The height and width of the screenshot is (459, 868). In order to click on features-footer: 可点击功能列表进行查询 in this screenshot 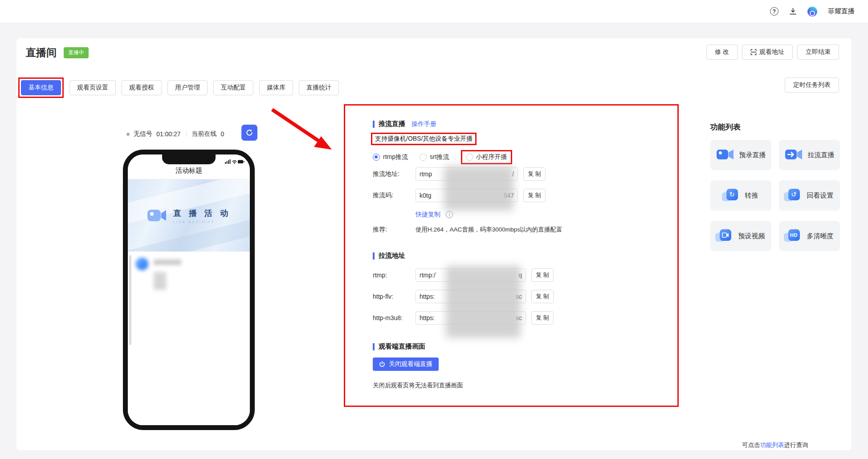, I will do `click(775, 445)`.